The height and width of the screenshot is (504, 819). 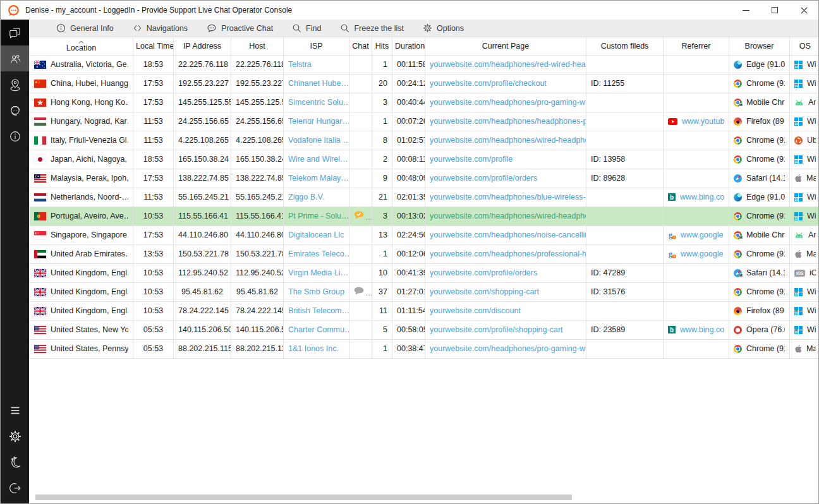 I want to click on current-page-link: yourwebsite.com/profile/checkout, so click(x=488, y=83).